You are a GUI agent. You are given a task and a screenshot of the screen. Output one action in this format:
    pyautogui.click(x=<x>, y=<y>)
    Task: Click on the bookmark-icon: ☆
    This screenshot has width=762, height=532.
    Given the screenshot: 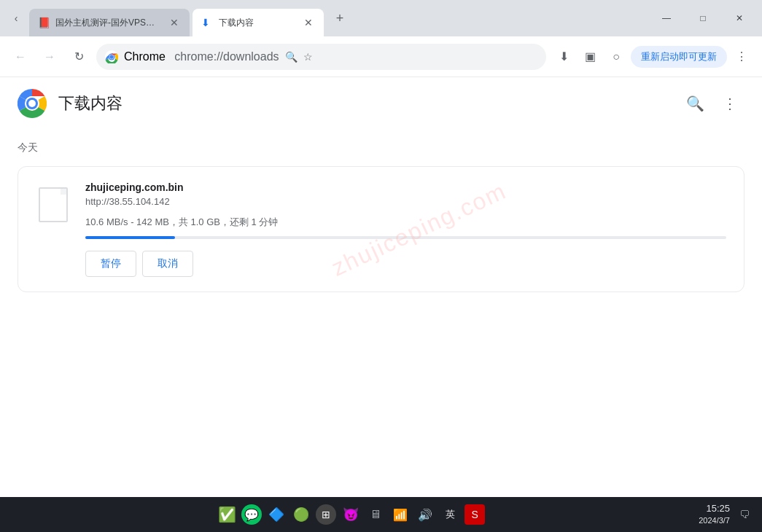 What is the action you would take?
    pyautogui.click(x=308, y=57)
    